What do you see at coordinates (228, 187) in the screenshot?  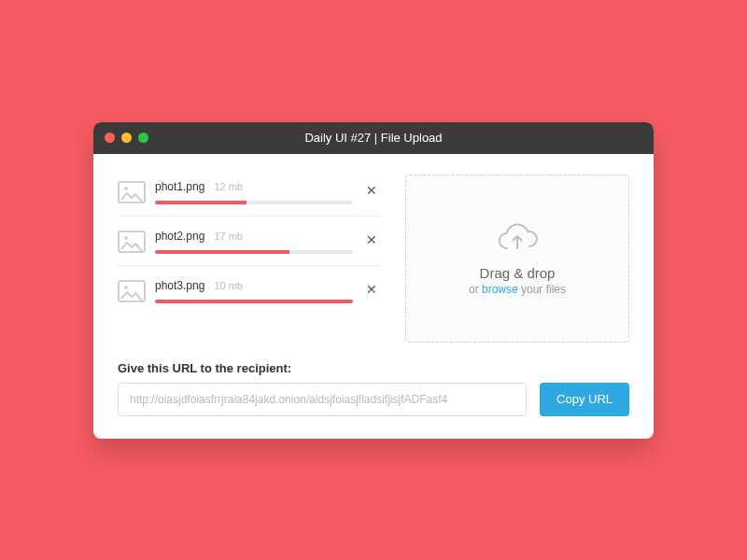 I see `file-size: 12 mb` at bounding box center [228, 187].